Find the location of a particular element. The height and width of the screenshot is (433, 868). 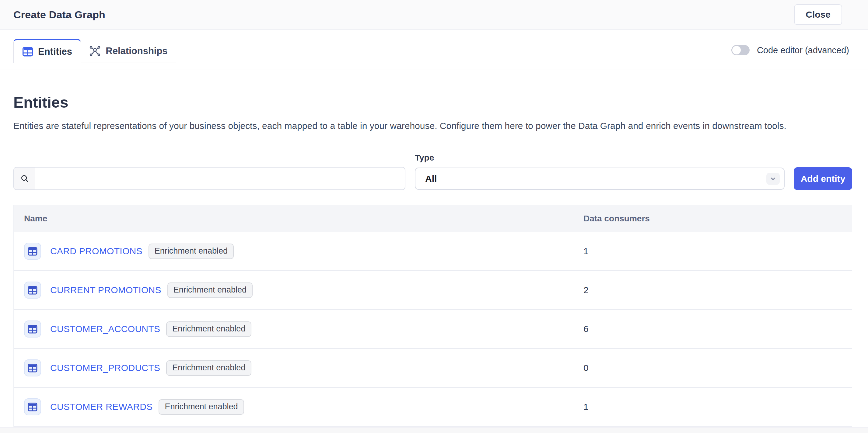

data-consumers-count: 6 is located at coordinates (586, 329).